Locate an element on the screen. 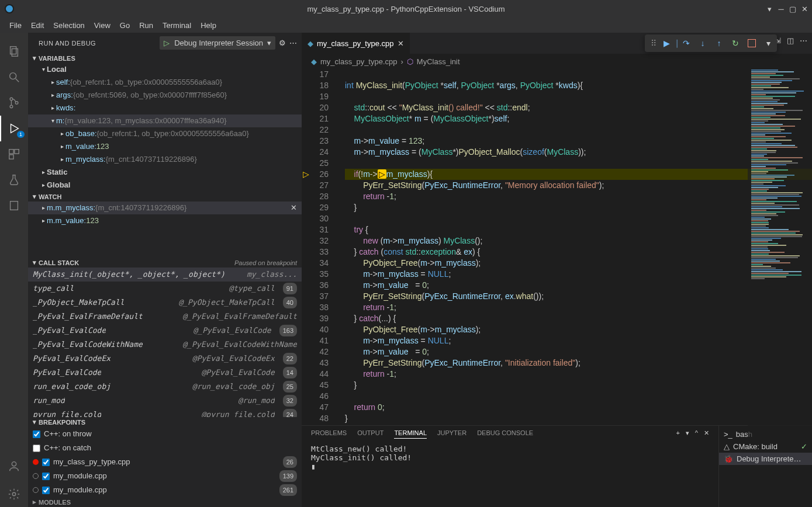  var-row: ▸m.m_myclass{m_cnt:140737119226896}✕ is located at coordinates (165, 208).